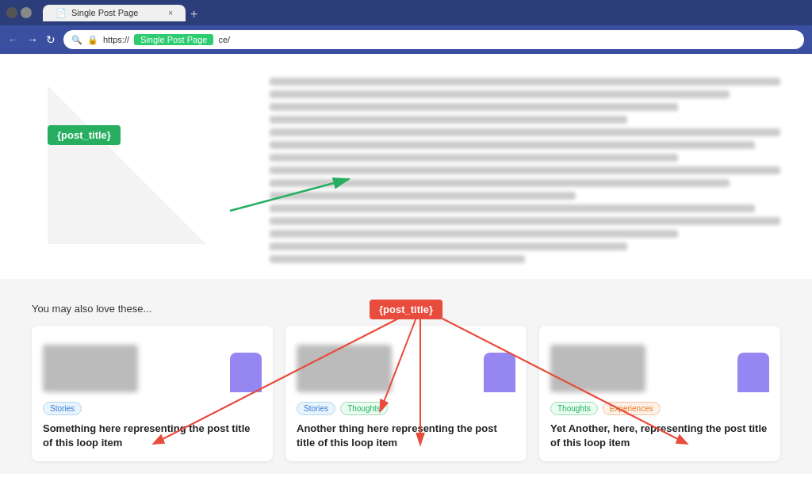  What do you see at coordinates (105, 13) in the screenshot?
I see `tab-label: Single Post Page` at bounding box center [105, 13].